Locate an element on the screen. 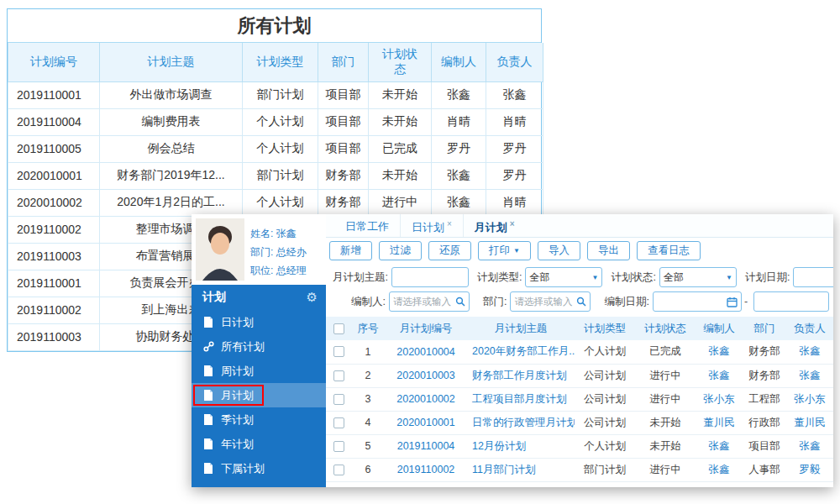  cell: 罗丹 is located at coordinates (459, 149).